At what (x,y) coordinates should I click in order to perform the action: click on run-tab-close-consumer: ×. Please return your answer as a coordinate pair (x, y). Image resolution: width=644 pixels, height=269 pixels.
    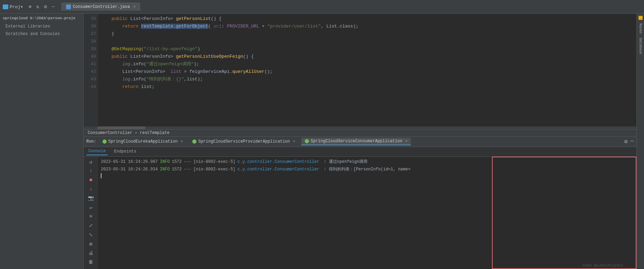
    Looking at the image, I should click on (406, 142).